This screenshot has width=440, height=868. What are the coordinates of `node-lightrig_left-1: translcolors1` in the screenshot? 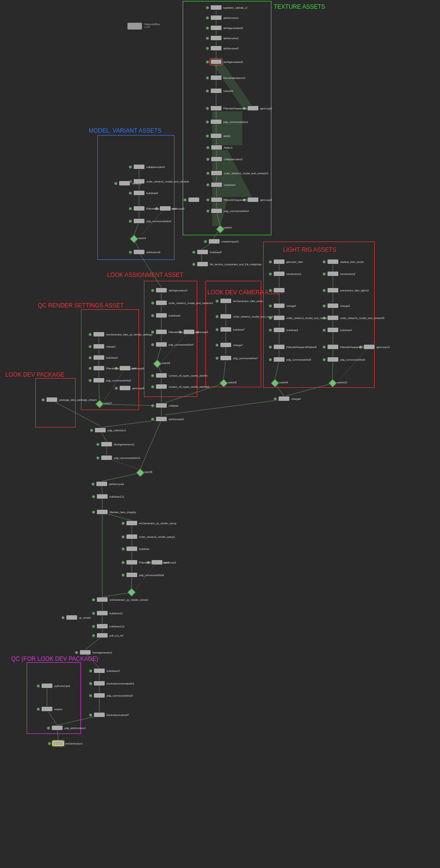 It's located at (287, 274).